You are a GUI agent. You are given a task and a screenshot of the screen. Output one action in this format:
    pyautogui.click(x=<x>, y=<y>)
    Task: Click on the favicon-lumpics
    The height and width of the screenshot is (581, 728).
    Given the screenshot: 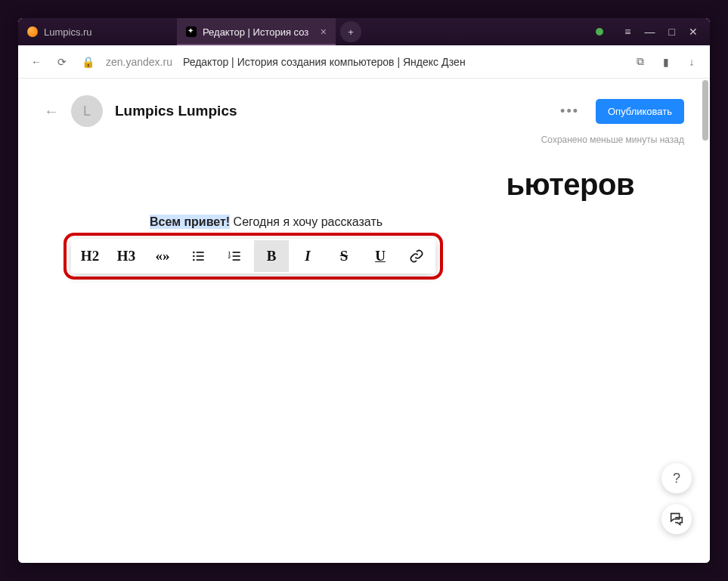 What is the action you would take?
    pyautogui.click(x=33, y=32)
    